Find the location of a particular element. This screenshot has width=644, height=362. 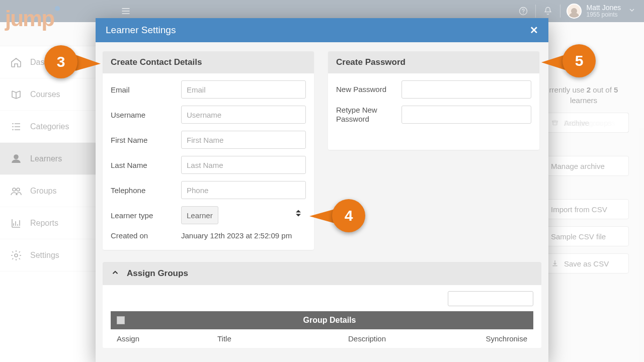

col-title: Title is located at coordinates (283, 339).